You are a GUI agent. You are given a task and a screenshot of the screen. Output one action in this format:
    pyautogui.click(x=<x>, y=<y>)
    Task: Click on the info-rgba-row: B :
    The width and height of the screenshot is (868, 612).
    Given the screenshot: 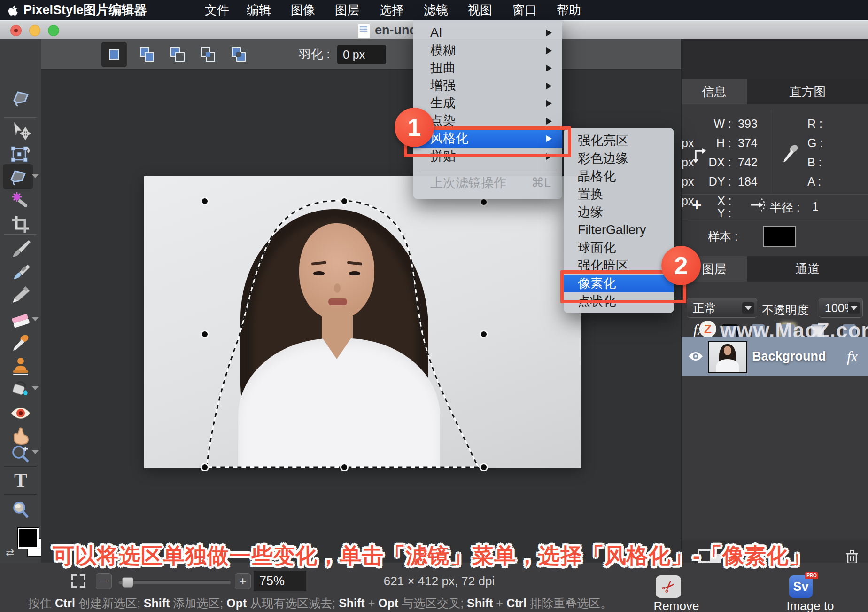 What is the action you would take?
    pyautogui.click(x=836, y=163)
    